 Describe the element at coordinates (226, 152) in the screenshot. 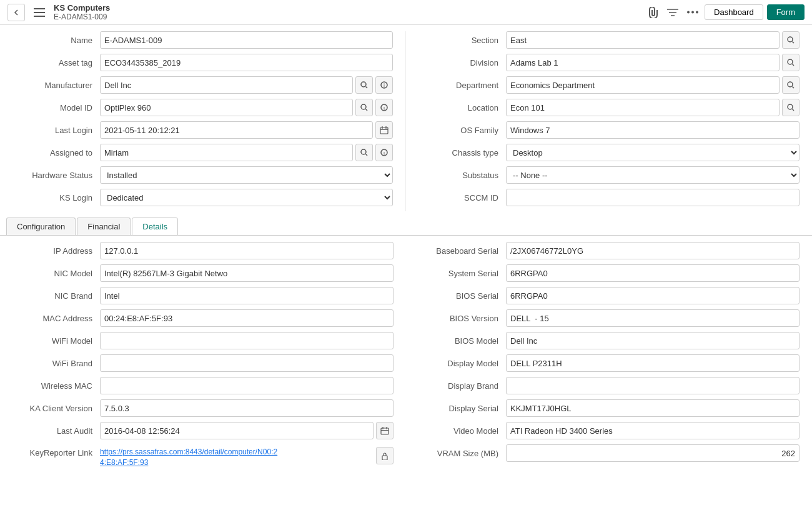

I see `assigned-to-input` at that location.